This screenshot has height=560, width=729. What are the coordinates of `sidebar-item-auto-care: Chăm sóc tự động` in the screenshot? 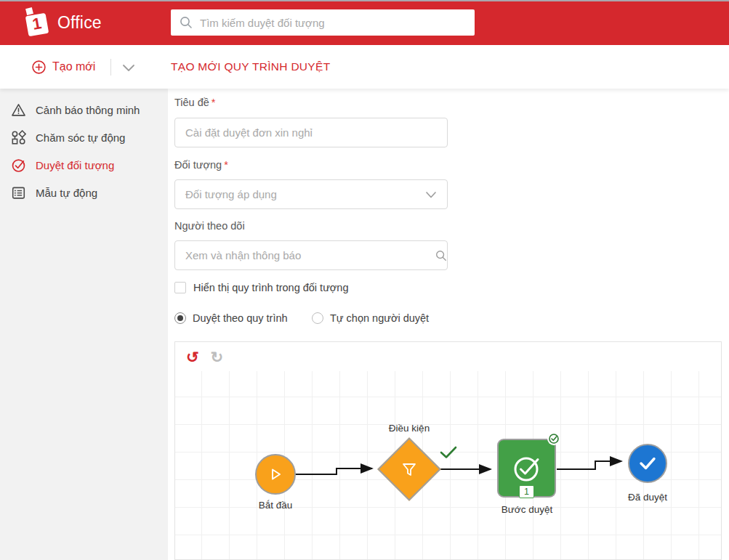 It's located at (84, 137).